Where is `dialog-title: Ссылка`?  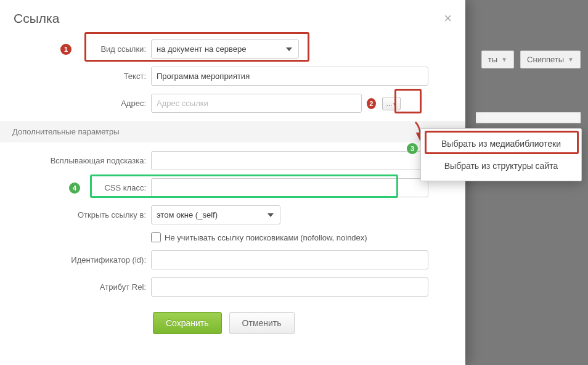
dialog-title: Ссылка is located at coordinates (36, 18).